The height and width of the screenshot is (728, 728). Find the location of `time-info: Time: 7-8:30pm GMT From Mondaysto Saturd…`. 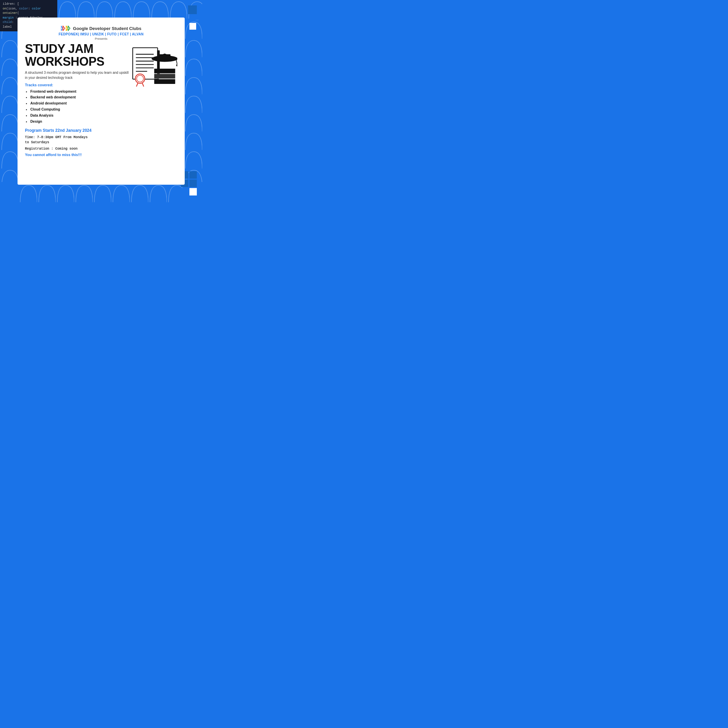

time-info: Time: 7-8:30pm GMT From Mondaysto Saturd… is located at coordinates (101, 140).